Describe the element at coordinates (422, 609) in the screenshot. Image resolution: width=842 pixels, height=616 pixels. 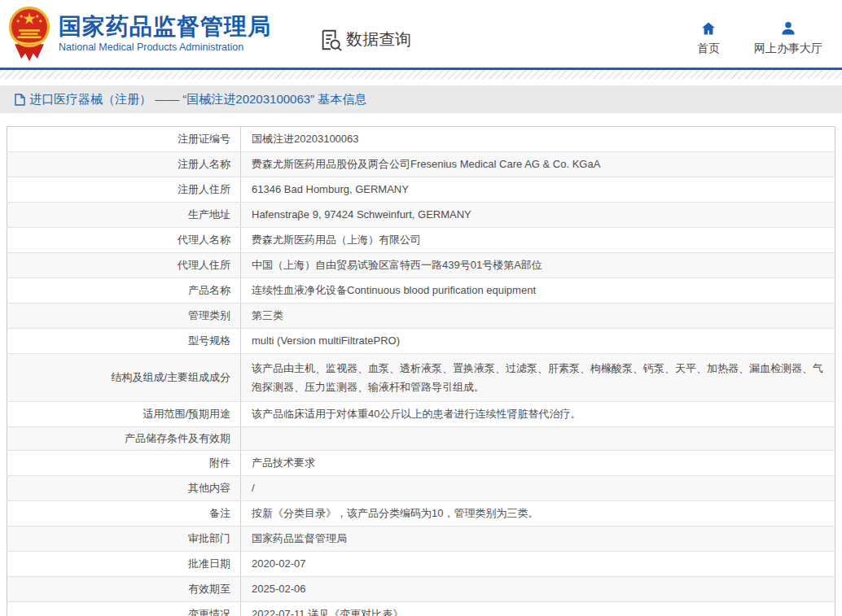
I see `table-row: 变更情况2022-07-11 详见《变更对比表》。` at that location.